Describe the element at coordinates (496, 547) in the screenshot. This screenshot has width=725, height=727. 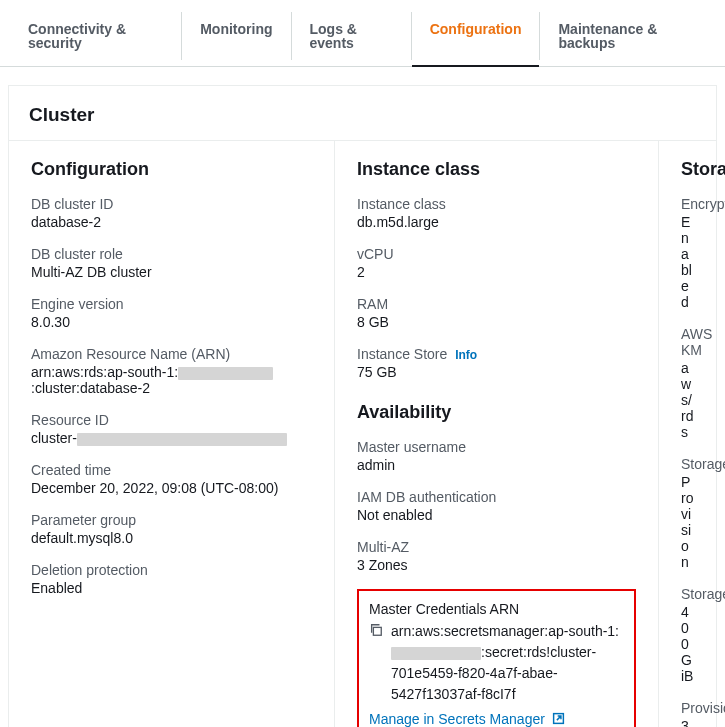
I see `label-multi-az: Multi-AZ` at that location.